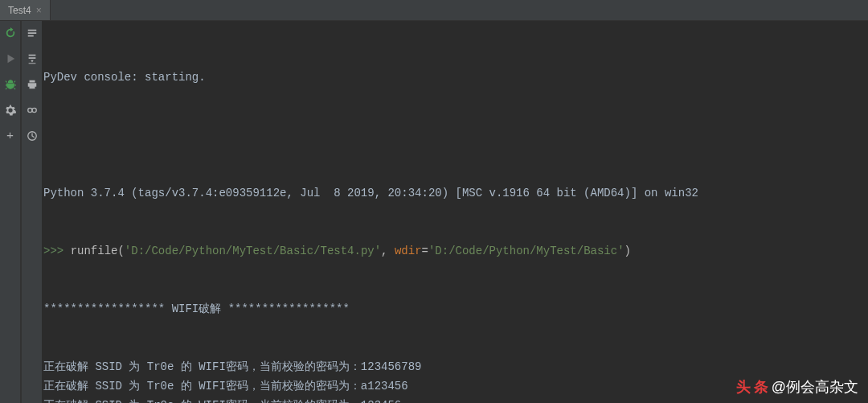 This screenshot has height=403, width=868. I want to click on console-blank, so click(455, 135).